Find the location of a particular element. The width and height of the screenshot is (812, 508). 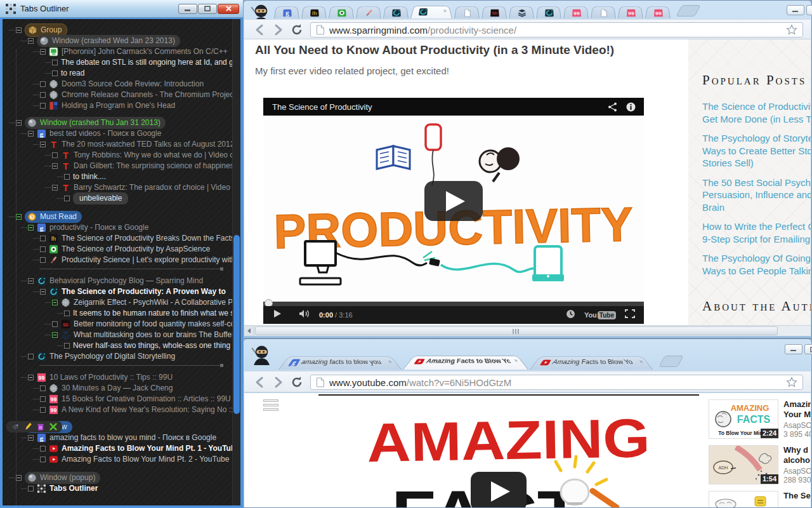

bookmark-star-icon is located at coordinates (792, 30).